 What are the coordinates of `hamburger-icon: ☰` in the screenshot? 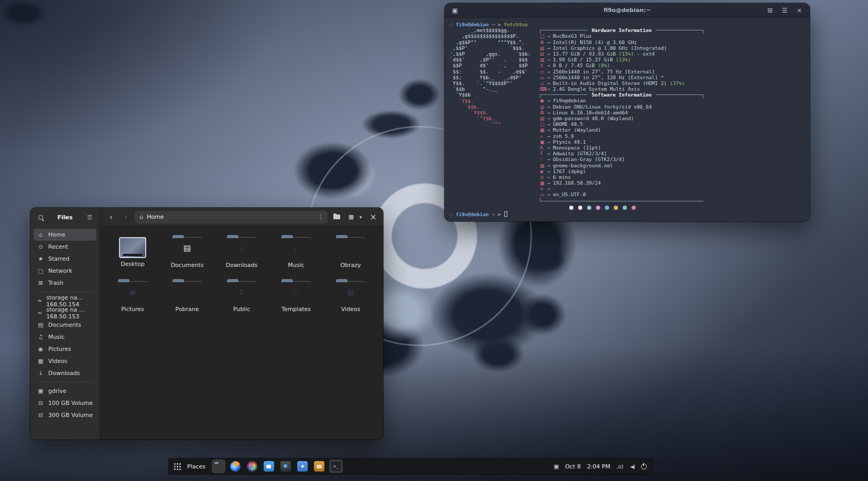 It's located at (90, 217).